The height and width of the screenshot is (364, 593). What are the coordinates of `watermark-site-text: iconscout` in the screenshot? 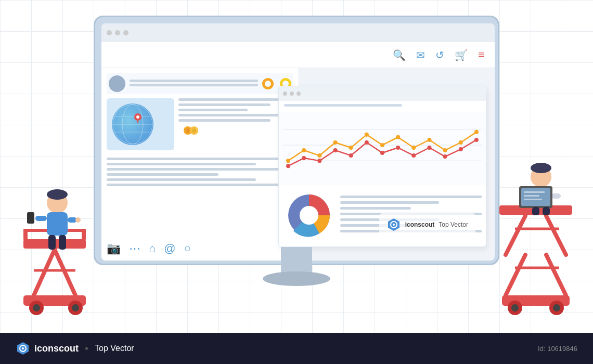 It's located at (420, 225).